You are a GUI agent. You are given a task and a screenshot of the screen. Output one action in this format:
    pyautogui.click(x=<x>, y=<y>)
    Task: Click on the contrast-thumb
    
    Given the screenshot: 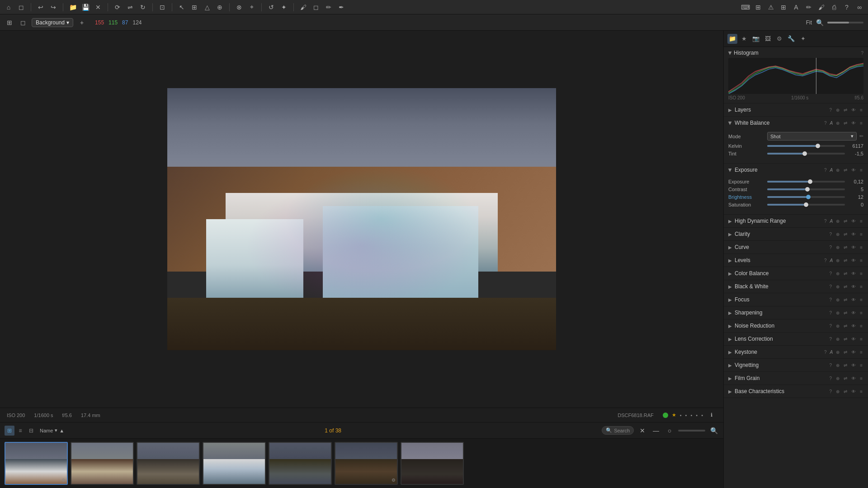 What is the action you would take?
    pyautogui.click(x=807, y=189)
    